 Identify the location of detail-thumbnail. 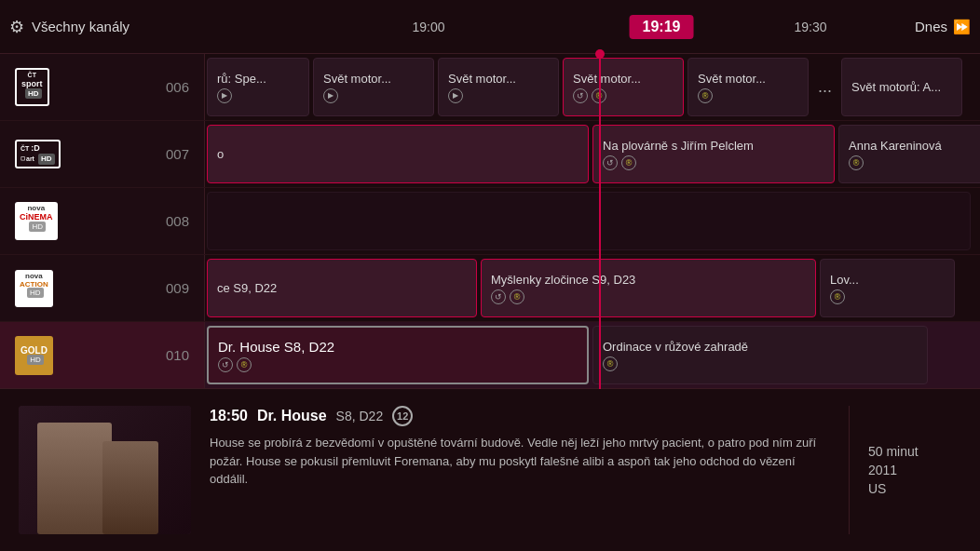
(104, 470).